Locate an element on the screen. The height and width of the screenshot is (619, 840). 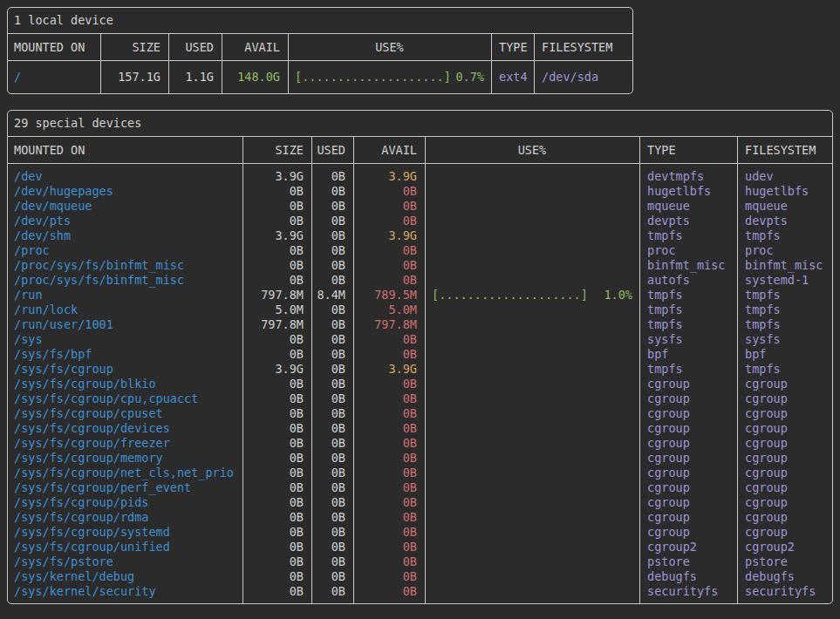
size-cell: 3.9G is located at coordinates (277, 235).